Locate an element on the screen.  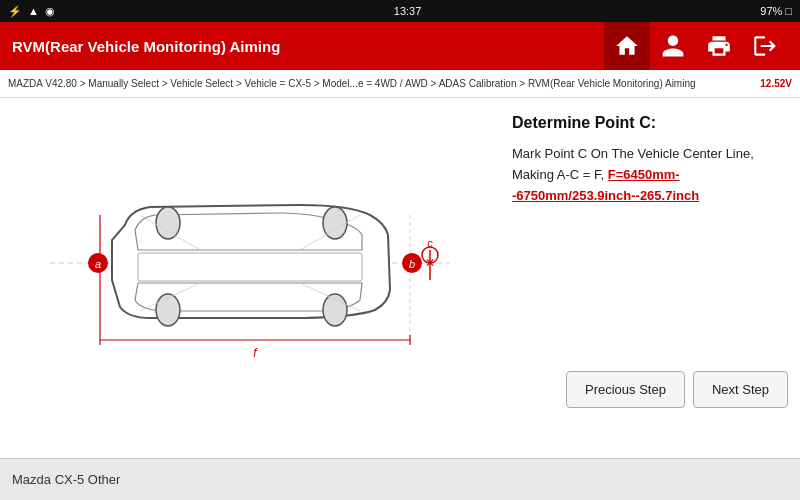
svg-text: c is located at coordinates (430, 243).